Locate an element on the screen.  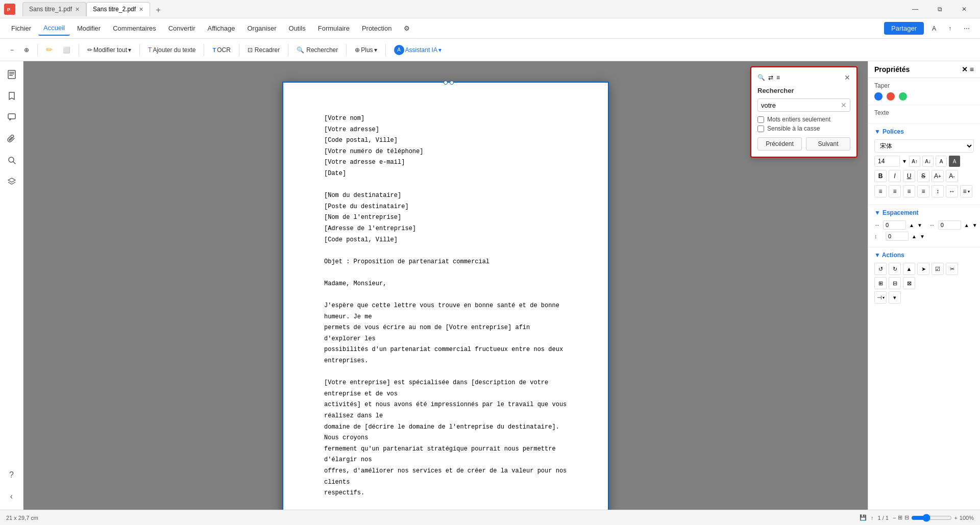
menu-fichier: Fichier is located at coordinates (21, 29).